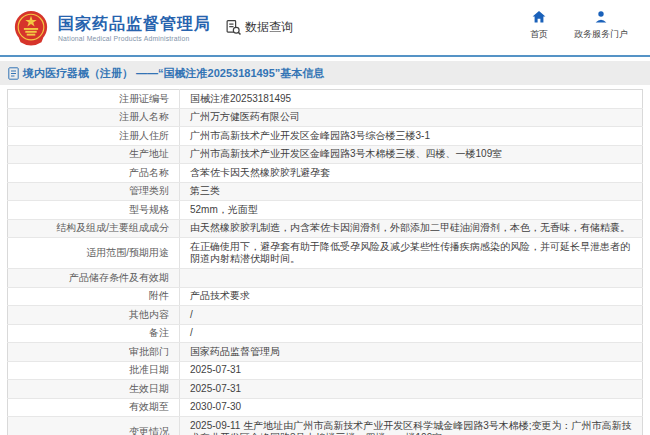 The height and width of the screenshot is (435, 650). I want to click on table-row: 其他内容/, so click(326, 316).